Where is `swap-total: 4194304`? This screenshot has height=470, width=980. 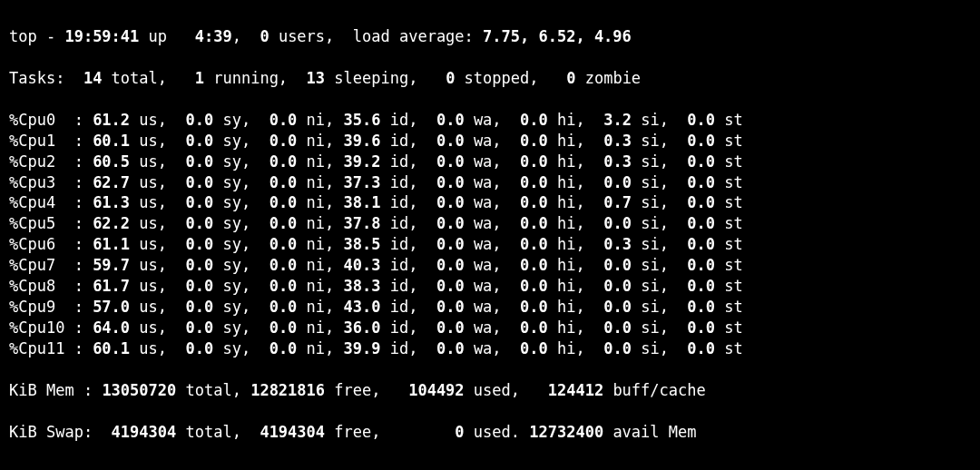 swap-total: 4194304 is located at coordinates (144, 432).